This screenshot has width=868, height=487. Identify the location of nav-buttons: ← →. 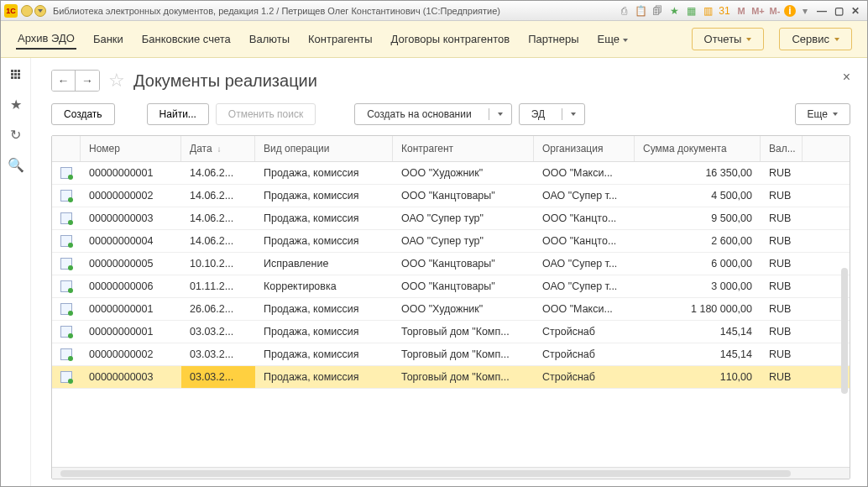
(76, 81).